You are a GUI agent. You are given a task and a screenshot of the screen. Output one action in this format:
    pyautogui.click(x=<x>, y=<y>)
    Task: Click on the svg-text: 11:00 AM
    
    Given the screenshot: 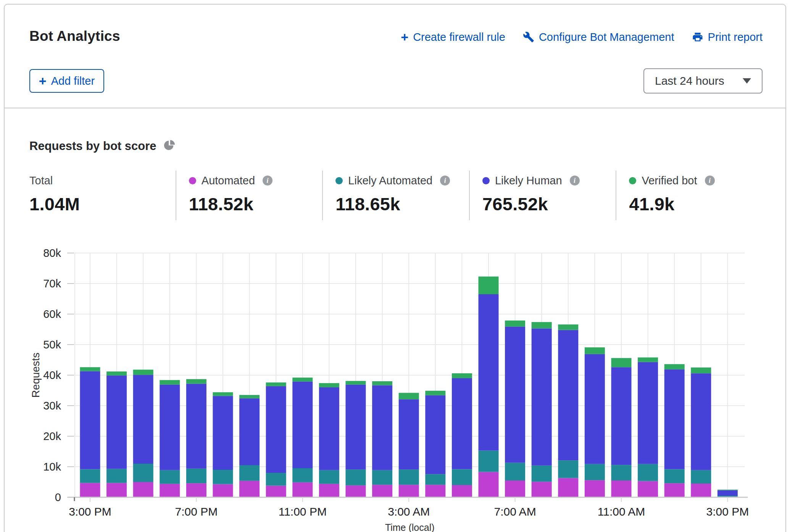 What is the action you would take?
    pyautogui.click(x=621, y=511)
    